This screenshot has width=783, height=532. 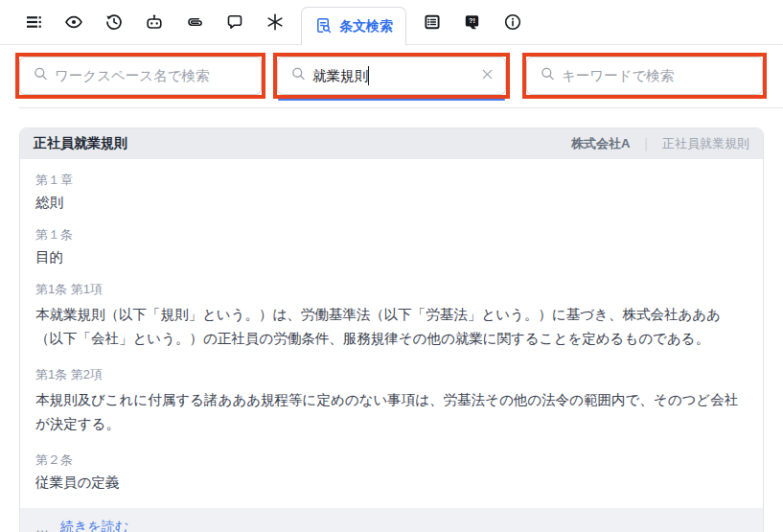 I want to click on top-toolbar: 条文検索 ?!, so click(x=391, y=23).